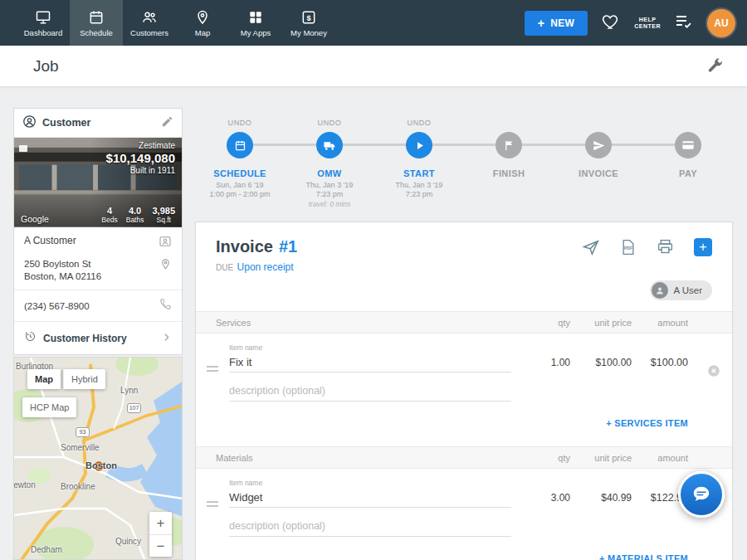 The height and width of the screenshot is (560, 747). Describe the element at coordinates (80, 448) in the screenshot. I see `map-label: Somerville` at that location.